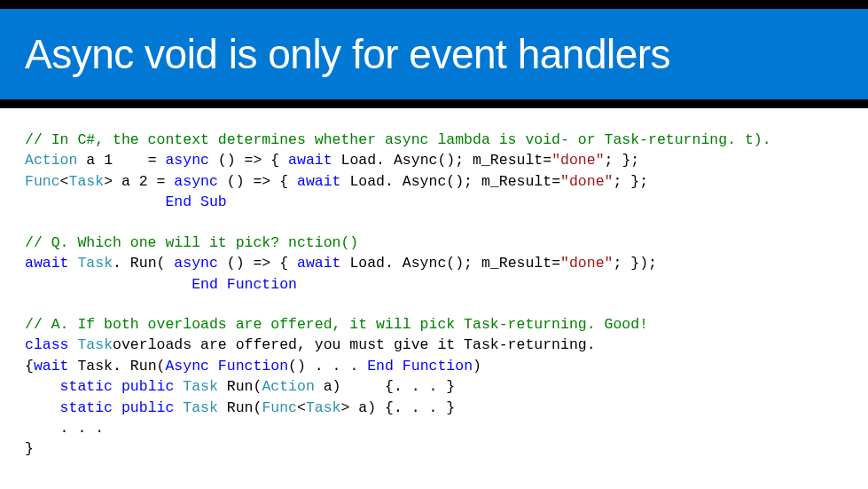  What do you see at coordinates (51, 366) in the screenshot?
I see `kw-wait: wait` at bounding box center [51, 366].